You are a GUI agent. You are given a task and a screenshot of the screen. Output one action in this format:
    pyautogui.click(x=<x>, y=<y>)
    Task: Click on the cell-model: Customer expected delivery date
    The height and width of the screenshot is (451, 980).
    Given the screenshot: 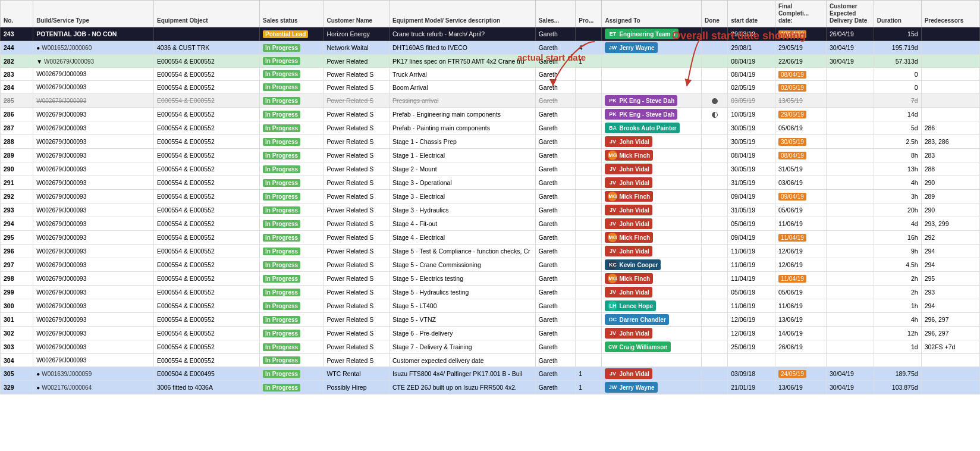 What is the action you would take?
    pyautogui.click(x=462, y=361)
    